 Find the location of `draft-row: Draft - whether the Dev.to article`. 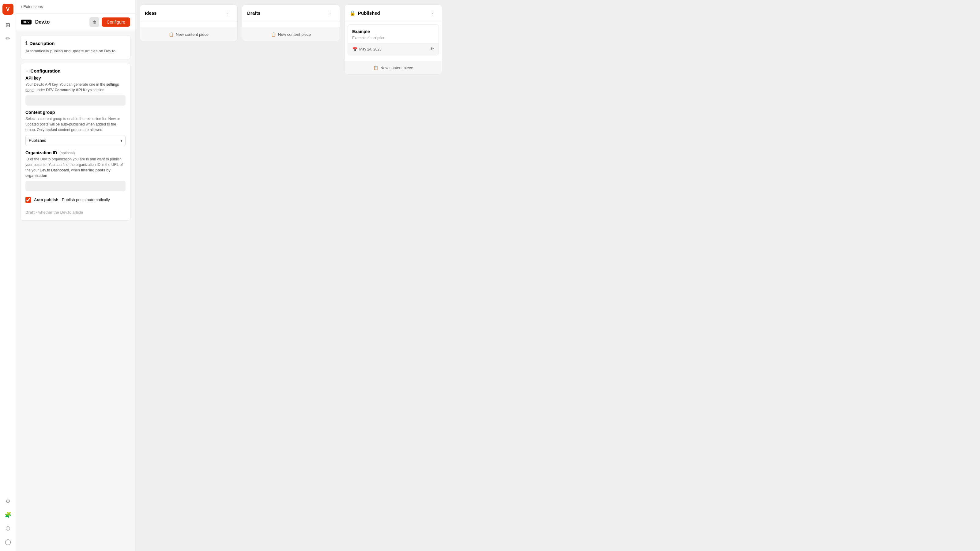

draft-row: Draft - whether the Dev.to article is located at coordinates (75, 213).